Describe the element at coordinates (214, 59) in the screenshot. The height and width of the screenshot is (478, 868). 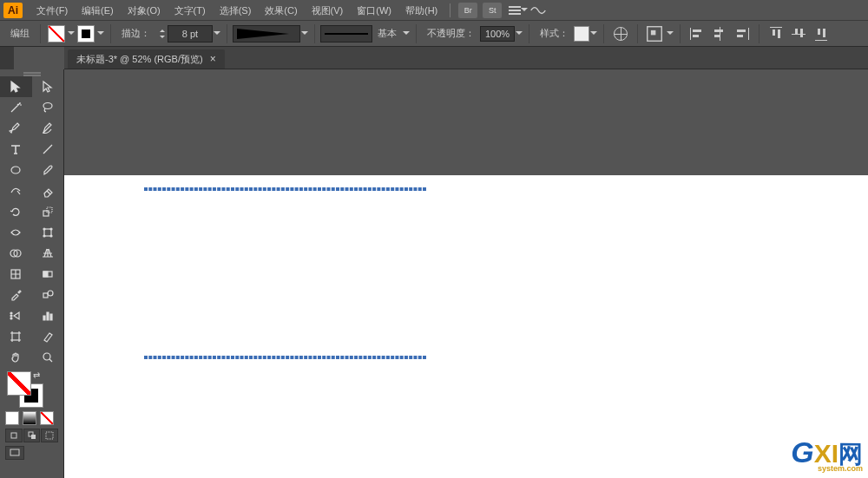
I see `close-icon: ×` at that location.